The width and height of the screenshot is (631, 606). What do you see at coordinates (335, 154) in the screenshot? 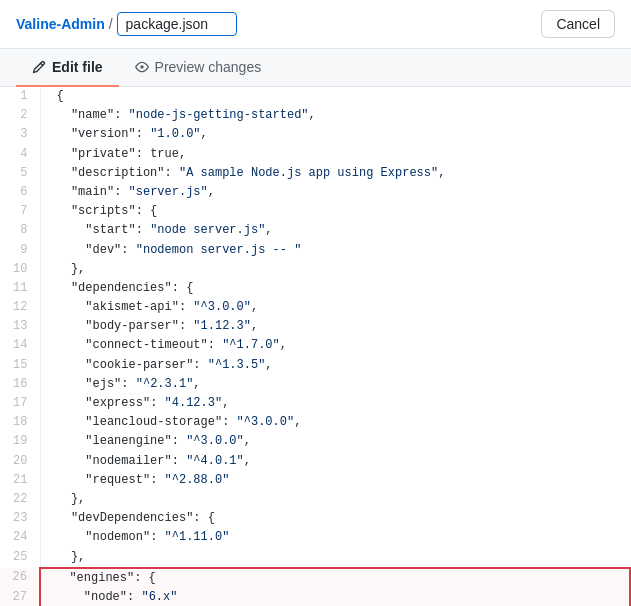
I see `line-code: "private": true,` at bounding box center [335, 154].